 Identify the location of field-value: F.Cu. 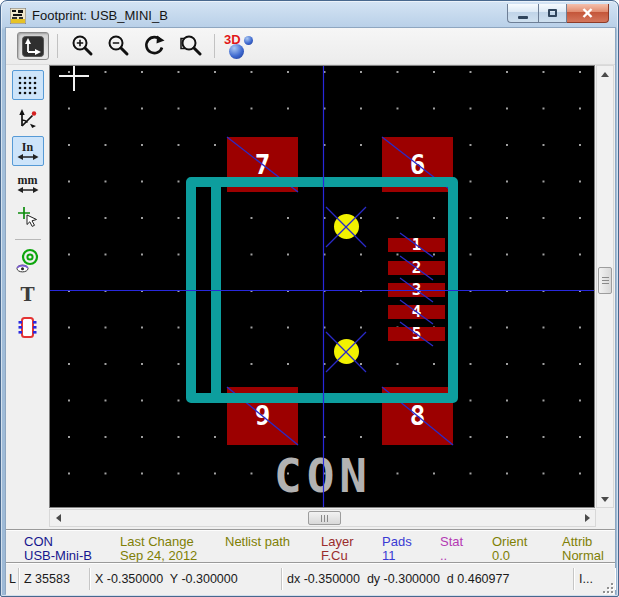
(334, 556).